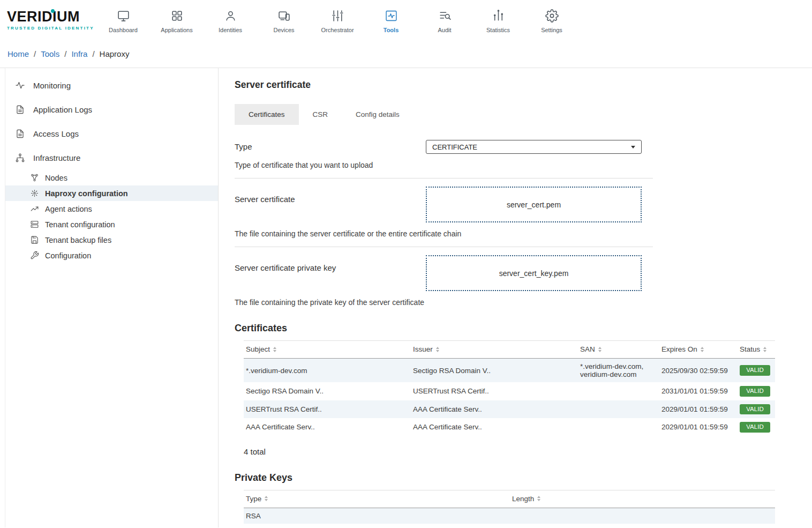 Image resolution: width=812 pixels, height=528 pixels. Describe the element at coordinates (445, 20) in the screenshot. I see `nav-item-audit: Audit` at that location.